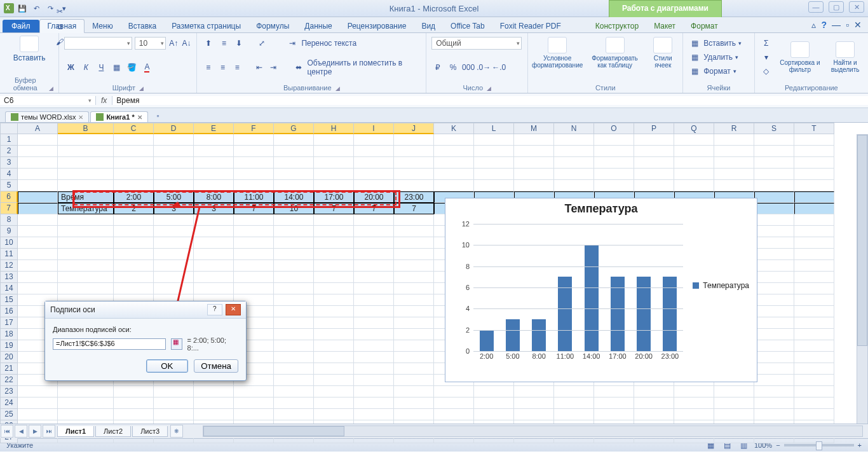 The image size is (868, 463). What do you see at coordinates (274, 431) in the screenshot?
I see `h-scroll-thumb` at bounding box center [274, 431].